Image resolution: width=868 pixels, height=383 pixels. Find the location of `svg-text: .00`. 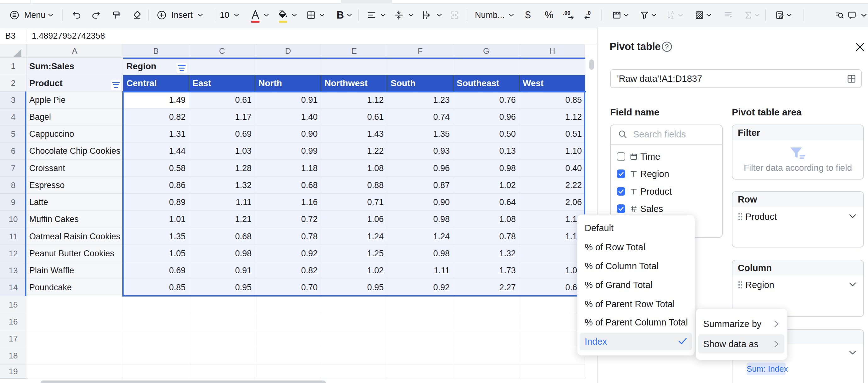

svg-text: .00 is located at coordinates (567, 13).